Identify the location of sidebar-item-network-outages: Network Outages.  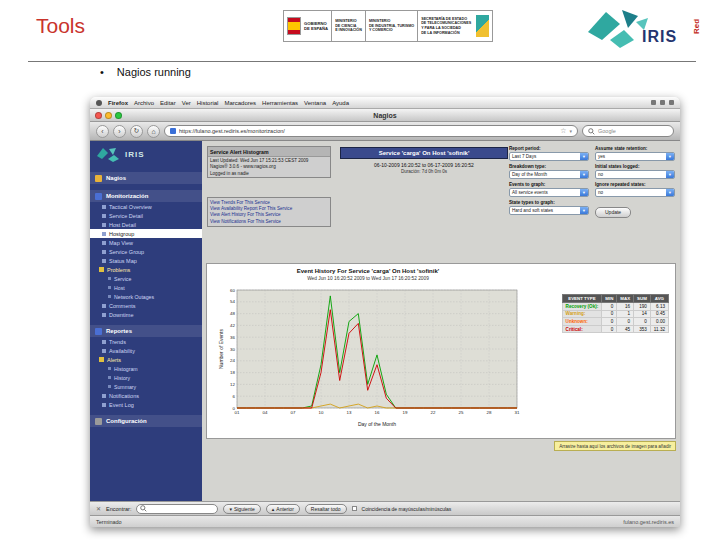
(146, 296).